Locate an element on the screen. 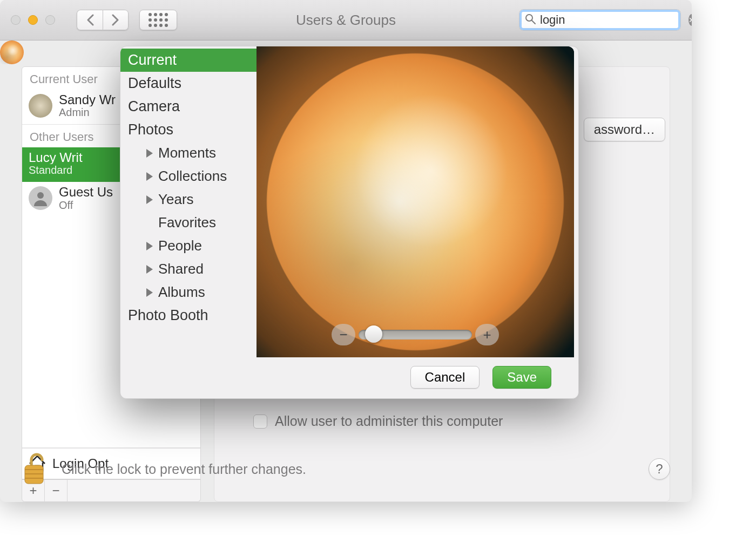  avatar-source-item: Collections is located at coordinates (188, 176).